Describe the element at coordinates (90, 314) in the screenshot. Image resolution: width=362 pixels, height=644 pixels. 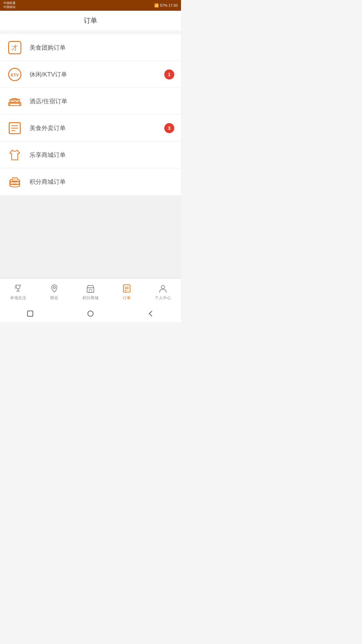
I see `circle-button` at that location.